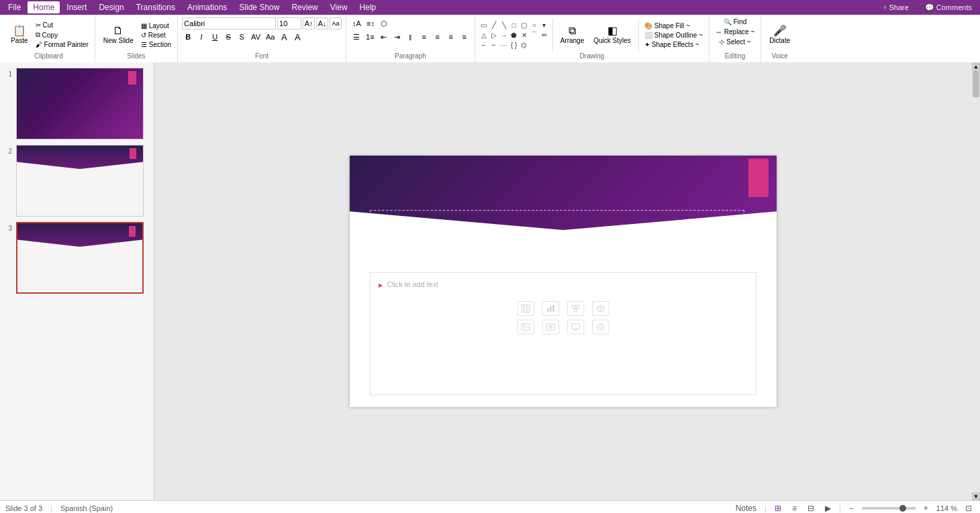 The width and height of the screenshot is (980, 513). I want to click on shadow-button: S, so click(242, 37).